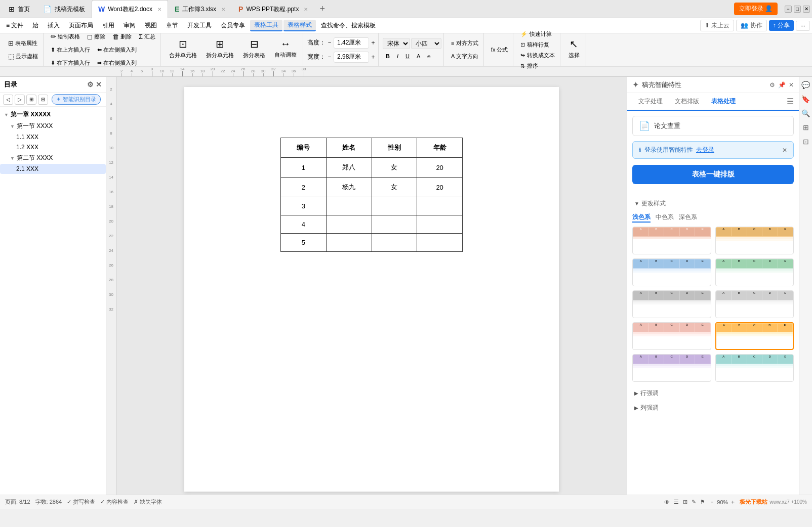 The image size is (812, 527). I want to click on bold-button: B, so click(388, 56).